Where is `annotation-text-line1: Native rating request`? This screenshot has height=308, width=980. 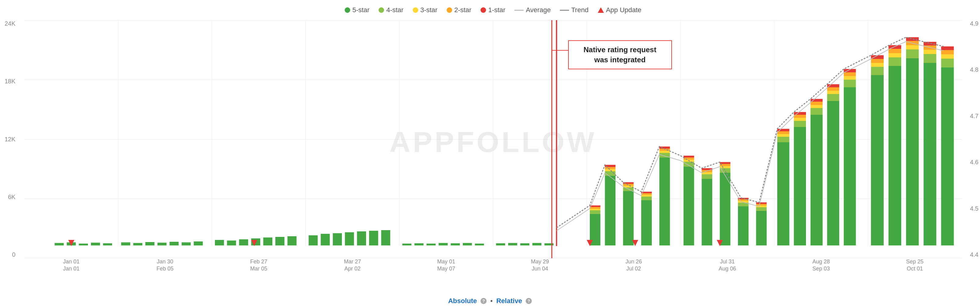
annotation-text-line1: Native rating request is located at coordinates (620, 49).